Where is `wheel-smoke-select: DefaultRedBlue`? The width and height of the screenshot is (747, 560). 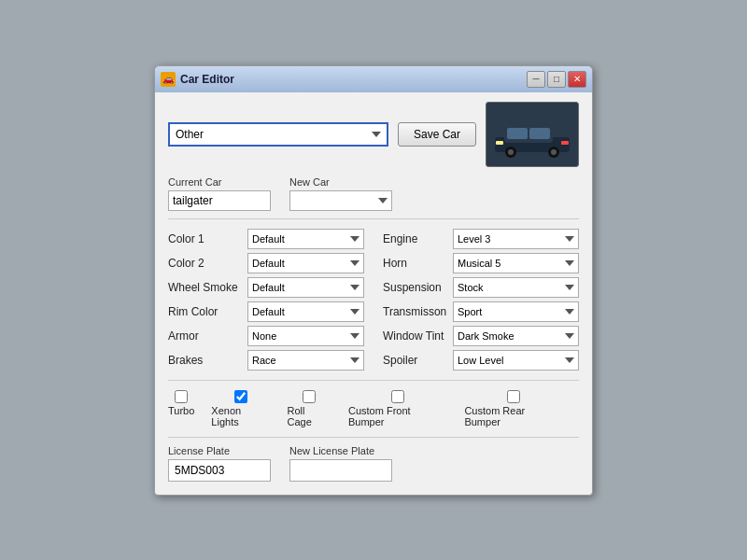
wheel-smoke-select: DefaultRedBlue is located at coordinates (306, 287).